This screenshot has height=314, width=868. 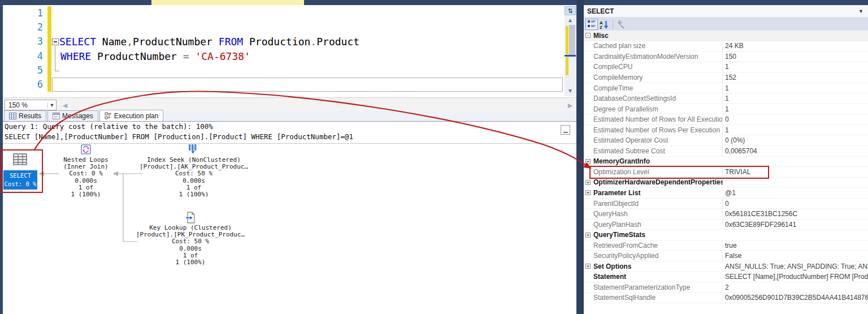 What do you see at coordinates (572, 40) in the screenshot?
I see `scrollbar-thumb` at bounding box center [572, 40].